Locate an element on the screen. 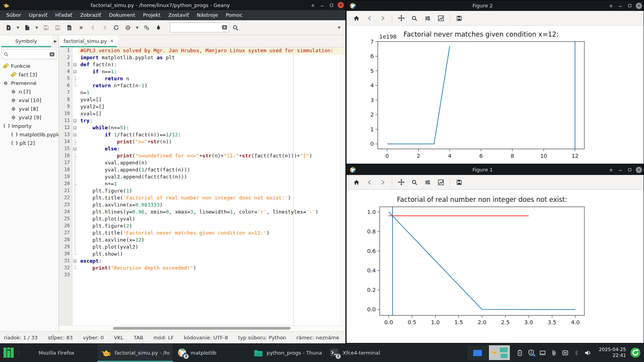 The image size is (644, 362). save-all-button is located at coordinates (58, 28).